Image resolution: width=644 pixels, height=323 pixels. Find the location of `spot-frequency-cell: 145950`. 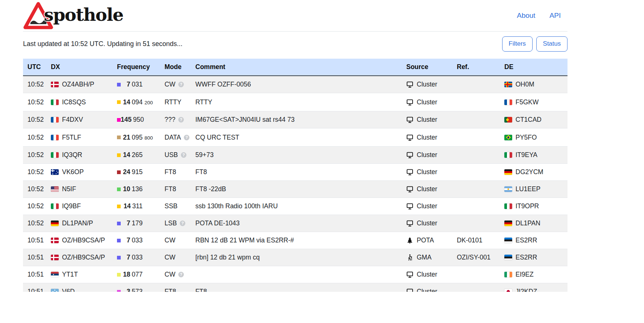

spot-frequency-cell: 145950 is located at coordinates (137, 120).